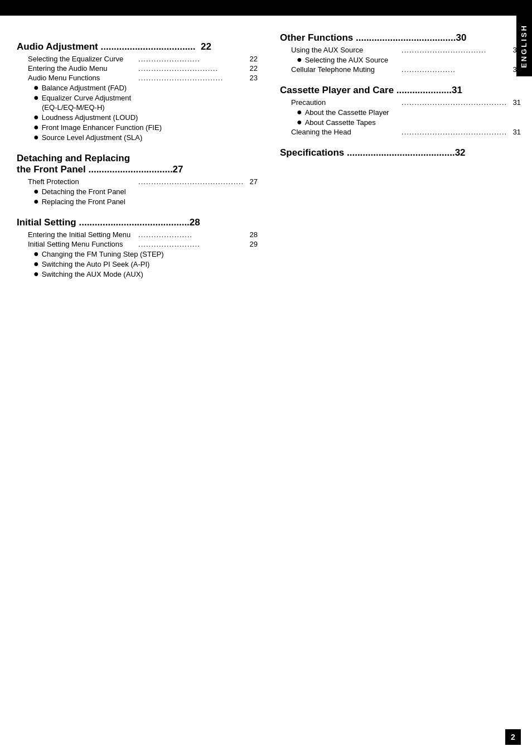 The width and height of the screenshot is (532, 756). Describe the element at coordinates (137, 158) in the screenshot. I see `detaching-title-line1: Detaching and Replacing` at that location.